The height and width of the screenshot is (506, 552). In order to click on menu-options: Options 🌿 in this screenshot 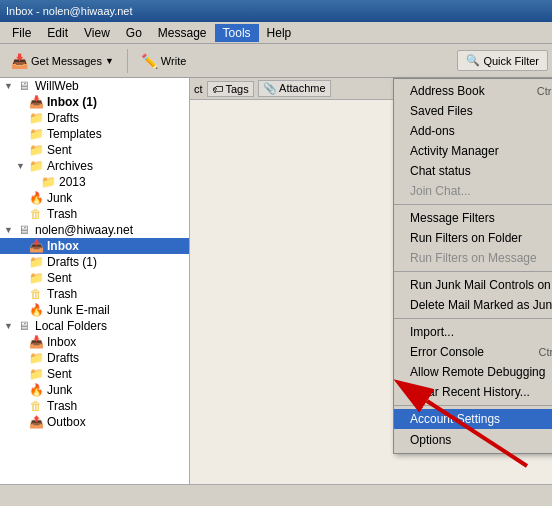, I will do `click(473, 440)`.